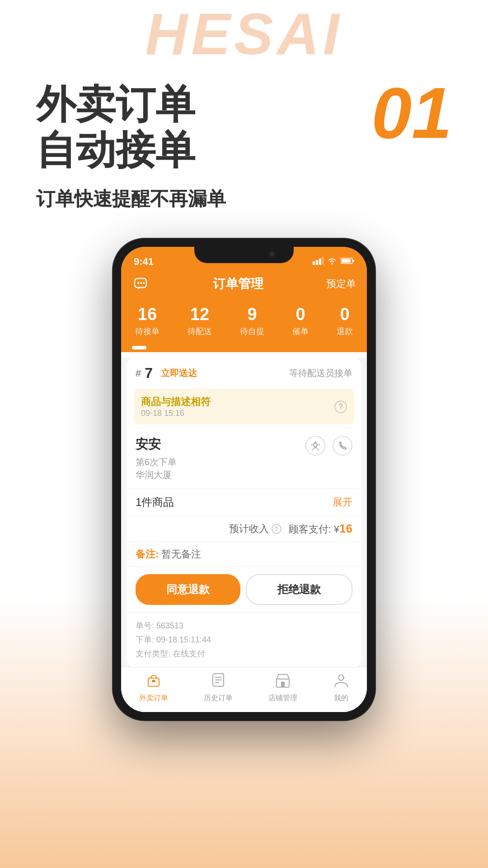 The image size is (488, 868). Describe the element at coordinates (144, 262) in the screenshot. I see `status-time: 9:41` at that location.